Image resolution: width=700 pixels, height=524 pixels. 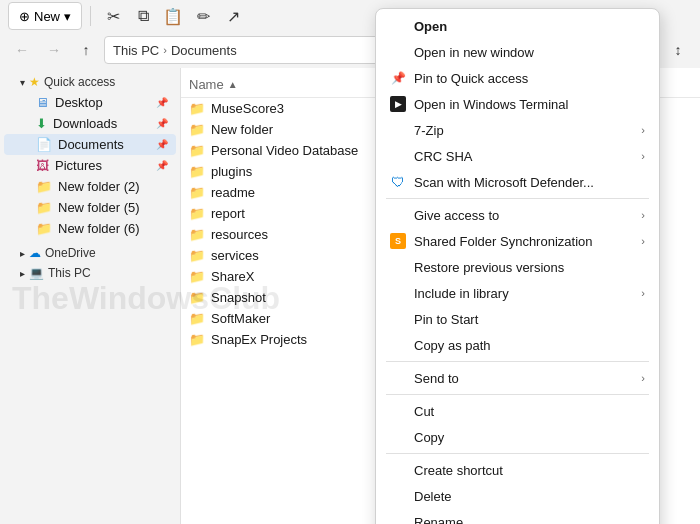 I want to click on file-sharex-label: ShareX, so click(x=232, y=276).